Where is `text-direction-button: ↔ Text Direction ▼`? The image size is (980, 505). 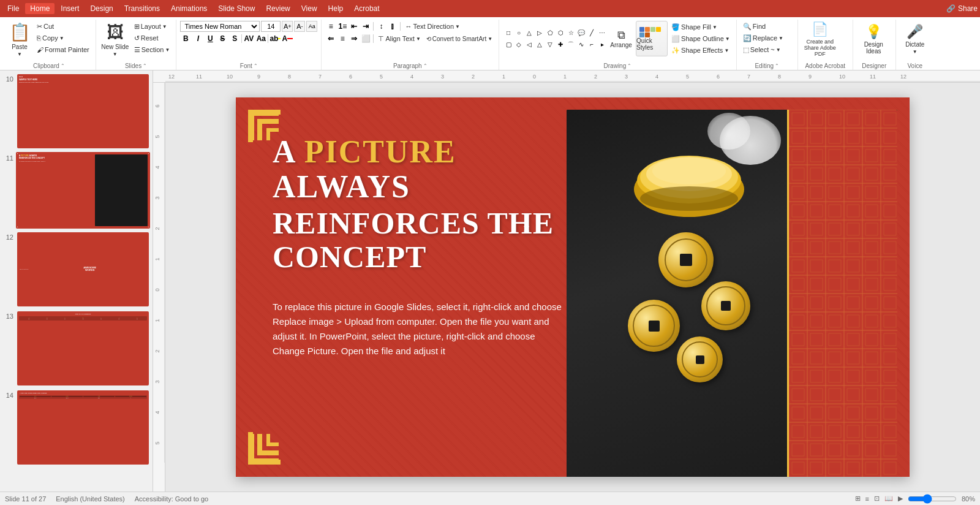
text-direction-button: ↔ Text Direction ▼ is located at coordinates (432, 26).